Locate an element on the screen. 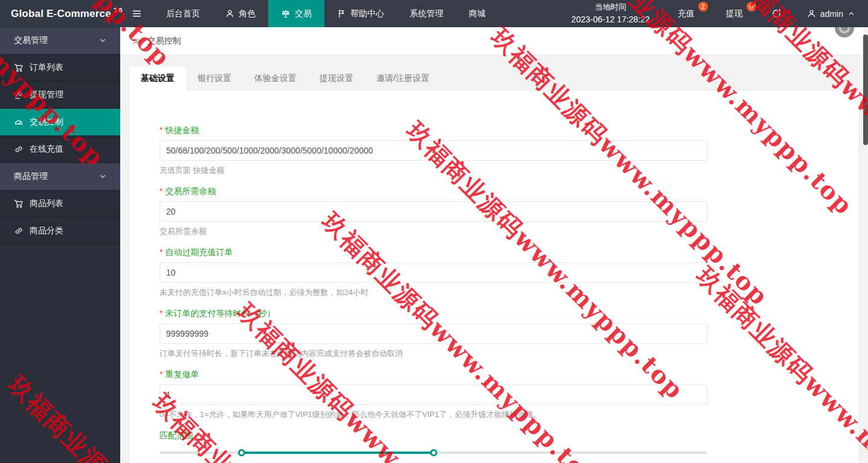  form-field-auto-expire-order: *自动过期充值订单 未支付的充值订单x小时后自动过期，必须为整数，如24小时 is located at coordinates (434, 272).